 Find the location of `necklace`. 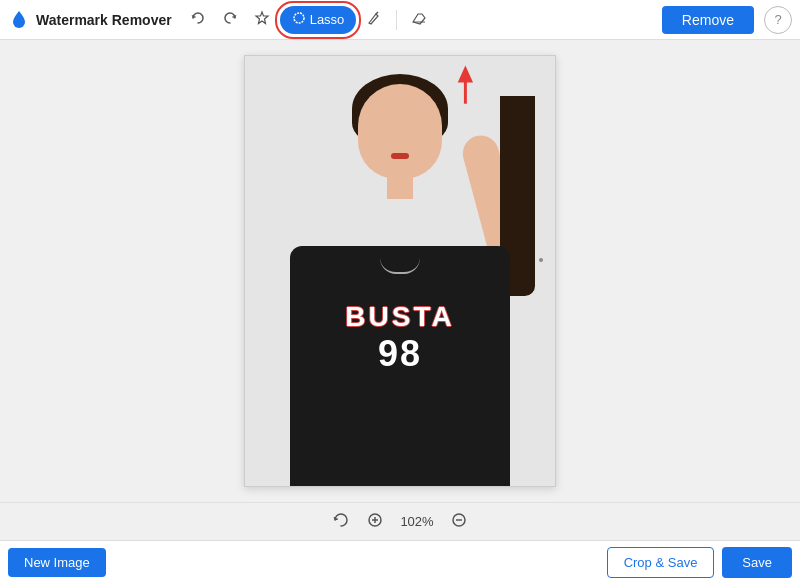

necklace is located at coordinates (400, 266).